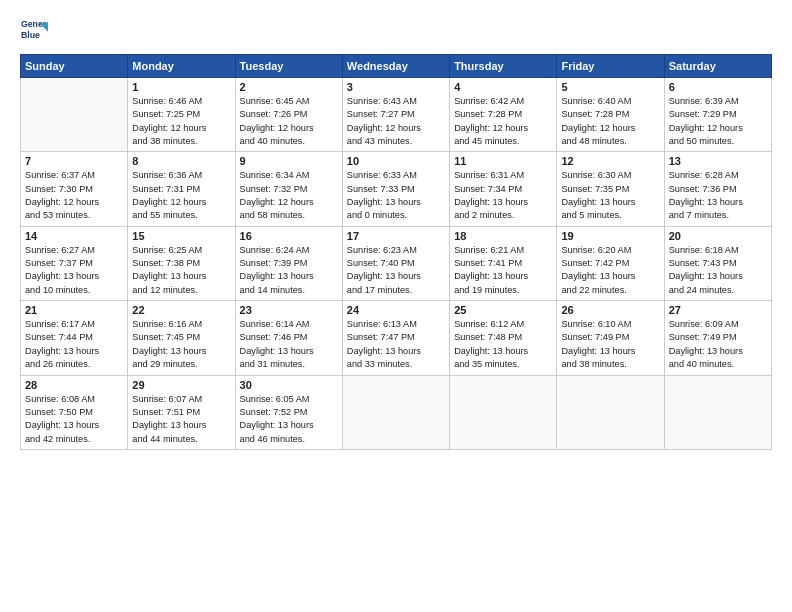  I want to click on weekday-header-sunday: Sunday, so click(74, 66).